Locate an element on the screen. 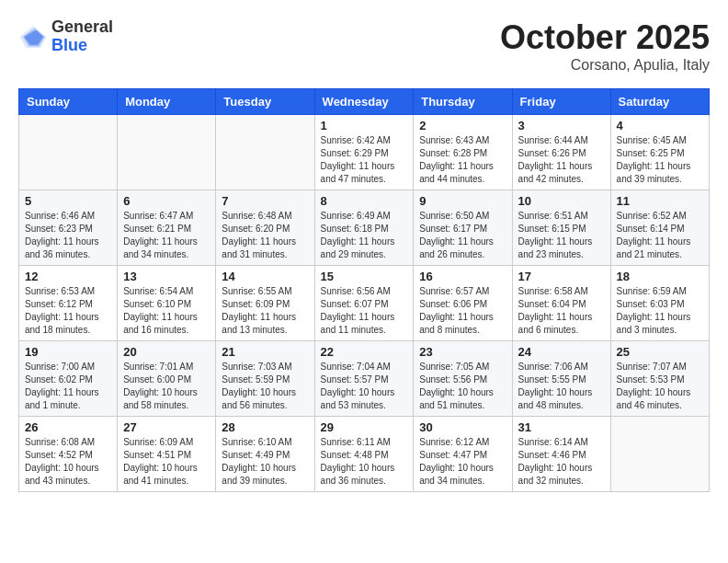 This screenshot has width=728, height=563. calendar-day: 9Sunrise: 6:50 AM Sunset: 6:17 PM Daylig… is located at coordinates (463, 228).